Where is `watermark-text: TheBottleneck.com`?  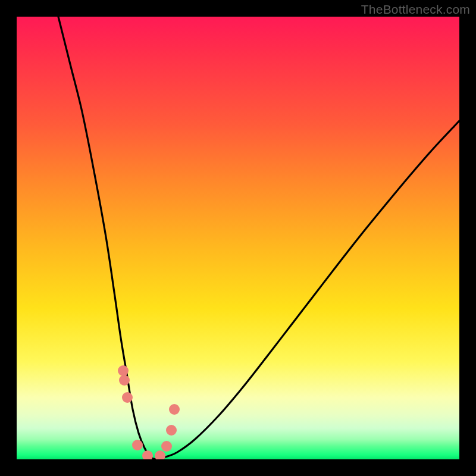
watermark-text: TheBottleneck.com is located at coordinates (415, 10).